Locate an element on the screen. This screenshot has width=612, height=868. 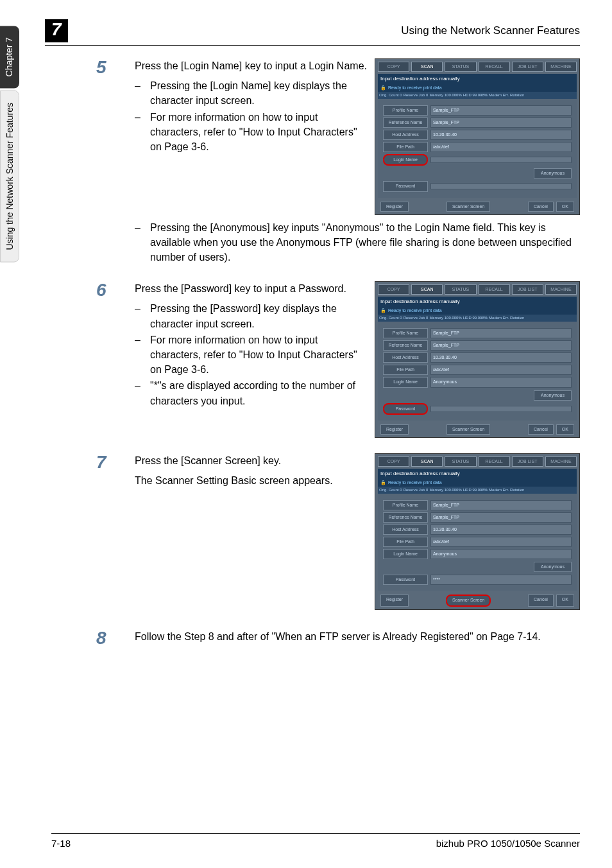
device-screenshot-scanner-screen: COPY SCAN STATUS RECALL JOB LIST MACHINE… is located at coordinates (477, 532).